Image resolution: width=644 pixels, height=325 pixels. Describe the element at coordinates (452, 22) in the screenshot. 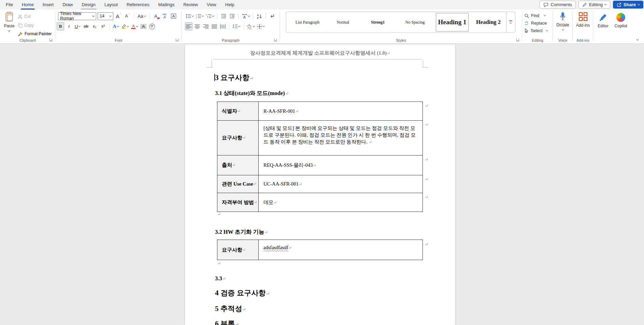

I see `style-heading-1: Heading 1` at that location.